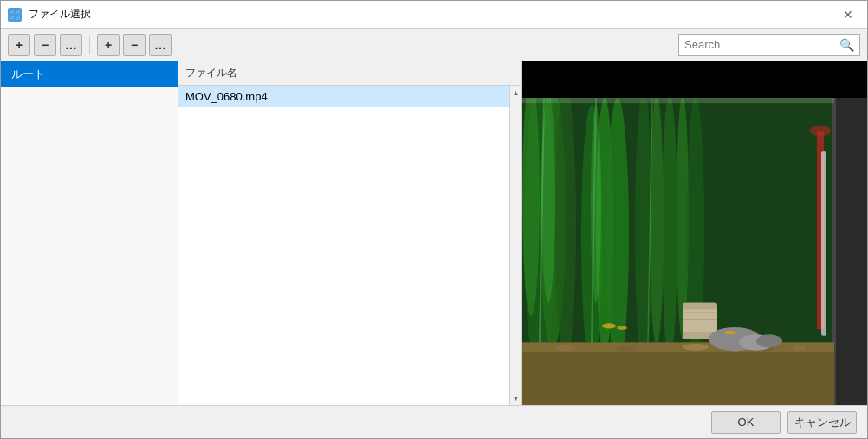 The image size is (868, 439). I want to click on scroll-up-arrow: ▲, so click(516, 93).